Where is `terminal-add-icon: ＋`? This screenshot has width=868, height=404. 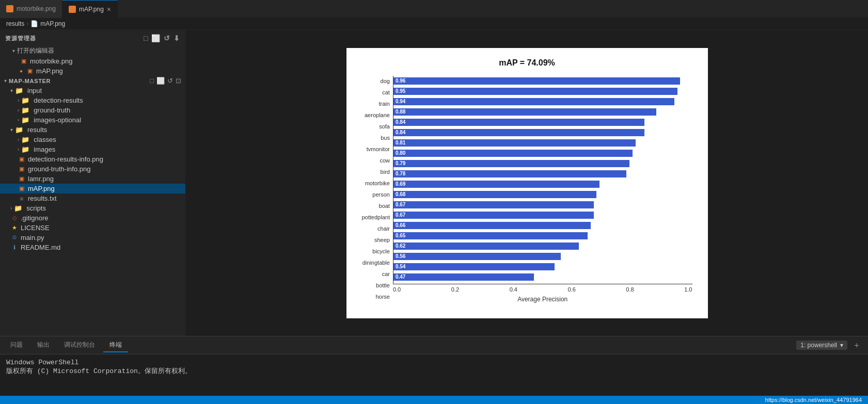 terminal-add-icon: ＋ is located at coordinates (857, 346).